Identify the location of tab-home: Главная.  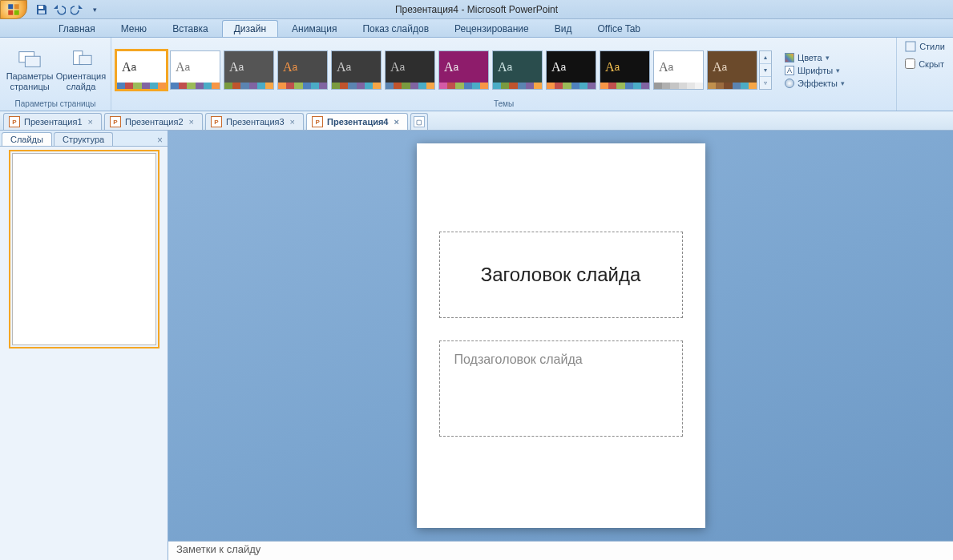
(77, 29).